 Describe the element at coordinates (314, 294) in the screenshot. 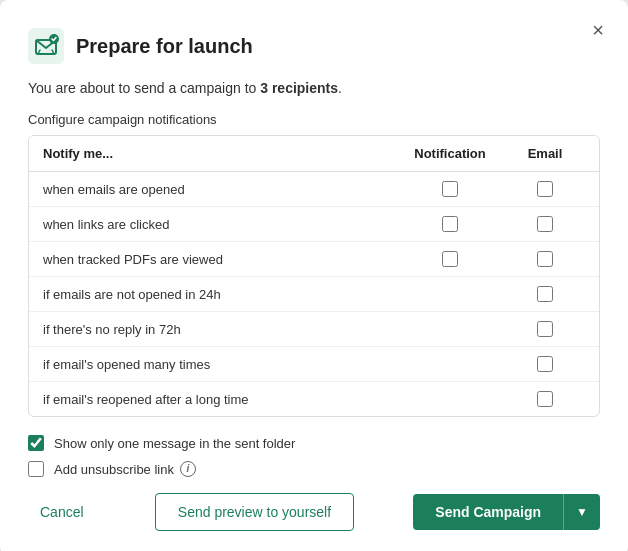

I see `table-row: if emails are not opened in 24h` at that location.